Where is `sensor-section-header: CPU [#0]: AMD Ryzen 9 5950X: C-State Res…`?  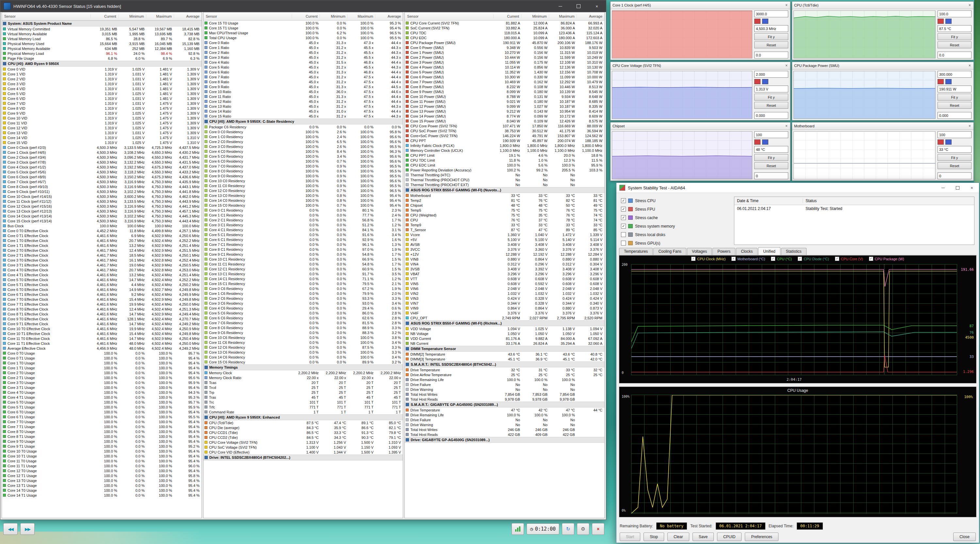 sensor-section-header: CPU [#0]: AMD Ryzen 9 5950X: C-State Res… is located at coordinates (304, 122).